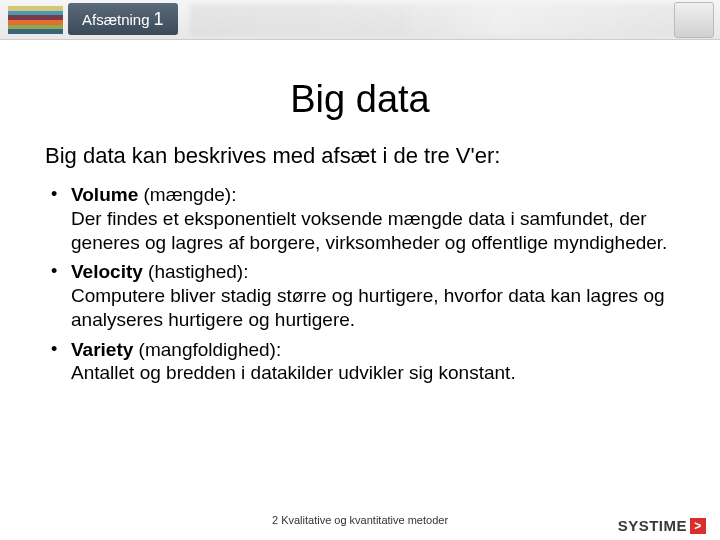 The image size is (720, 540). Describe the element at coordinates (445, 20) in the screenshot. I see `header-background-blur` at that location.